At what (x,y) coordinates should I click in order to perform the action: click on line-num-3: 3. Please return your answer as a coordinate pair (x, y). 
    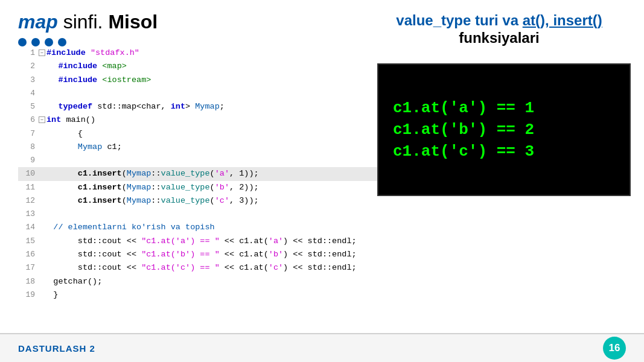
    Looking at the image, I should click on (27, 80).